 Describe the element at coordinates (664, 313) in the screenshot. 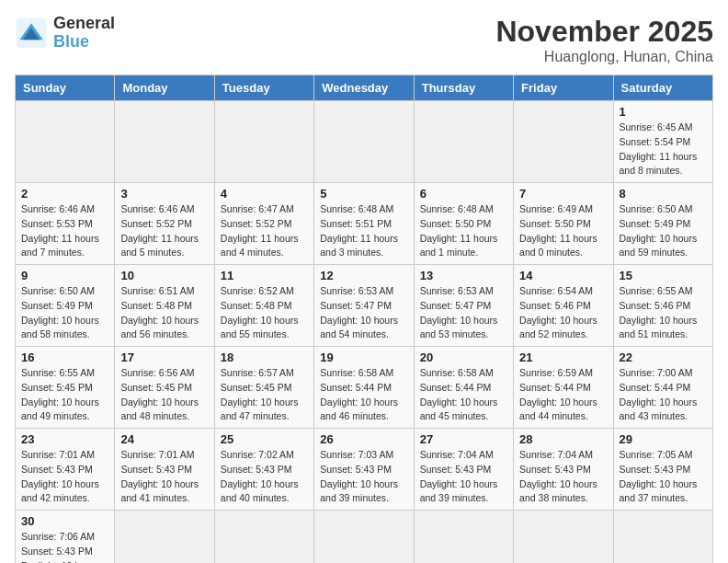

I see `day-info: Sunrise: 6:55 AMSunset: 5:46 PMDaylight:…` at that location.